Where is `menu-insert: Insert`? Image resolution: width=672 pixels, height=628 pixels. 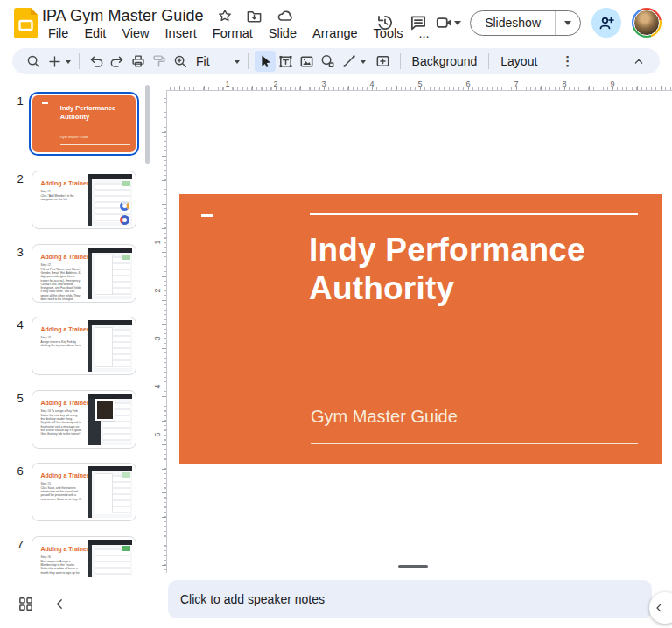
menu-insert: Insert is located at coordinates (181, 33).